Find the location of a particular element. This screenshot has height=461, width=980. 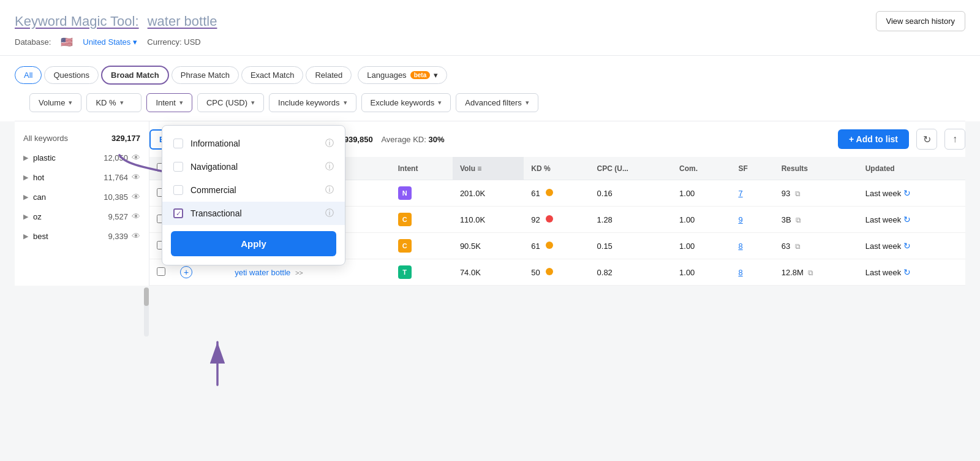

tab-related: Related is located at coordinates (328, 75).